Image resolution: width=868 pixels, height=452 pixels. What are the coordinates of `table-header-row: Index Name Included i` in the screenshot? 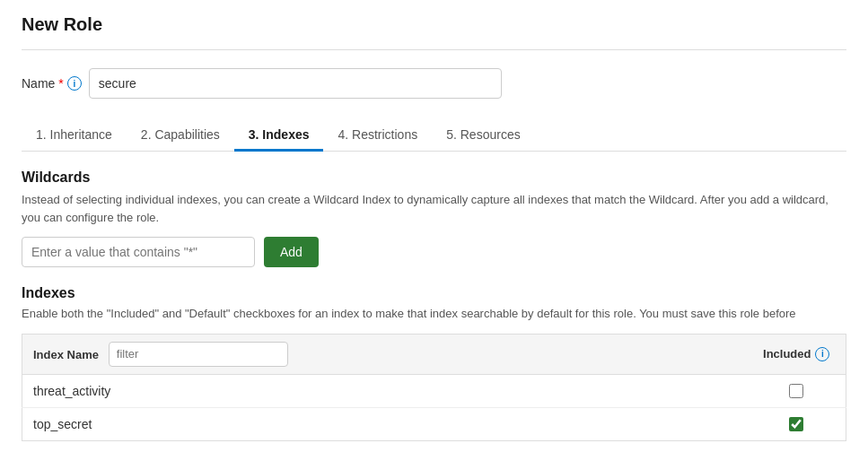 It's located at (434, 353).